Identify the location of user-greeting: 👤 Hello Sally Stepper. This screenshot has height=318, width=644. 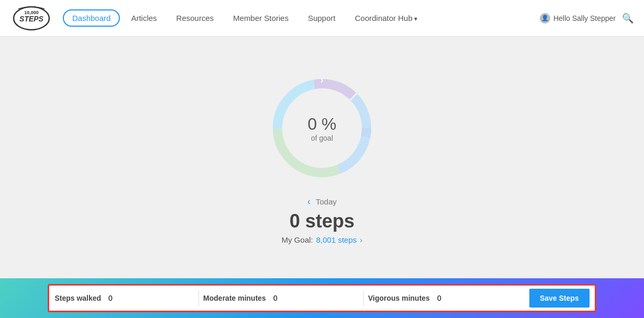
(578, 18).